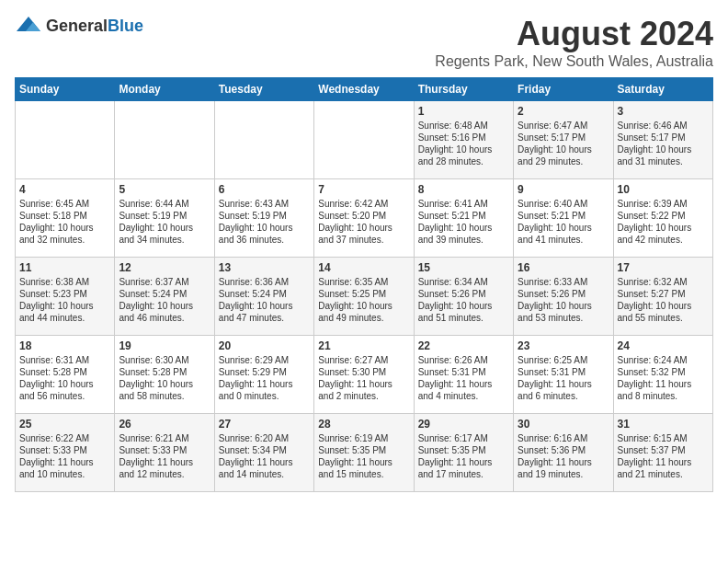 The image size is (728, 563). I want to click on day-number: 19, so click(164, 346).